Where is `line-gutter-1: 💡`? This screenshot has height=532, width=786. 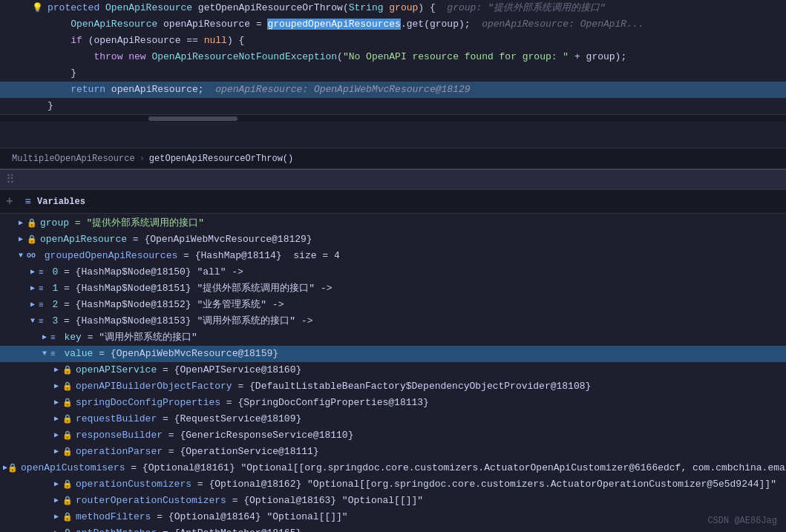
line-gutter-1: 💡 is located at coordinates (37, 8).